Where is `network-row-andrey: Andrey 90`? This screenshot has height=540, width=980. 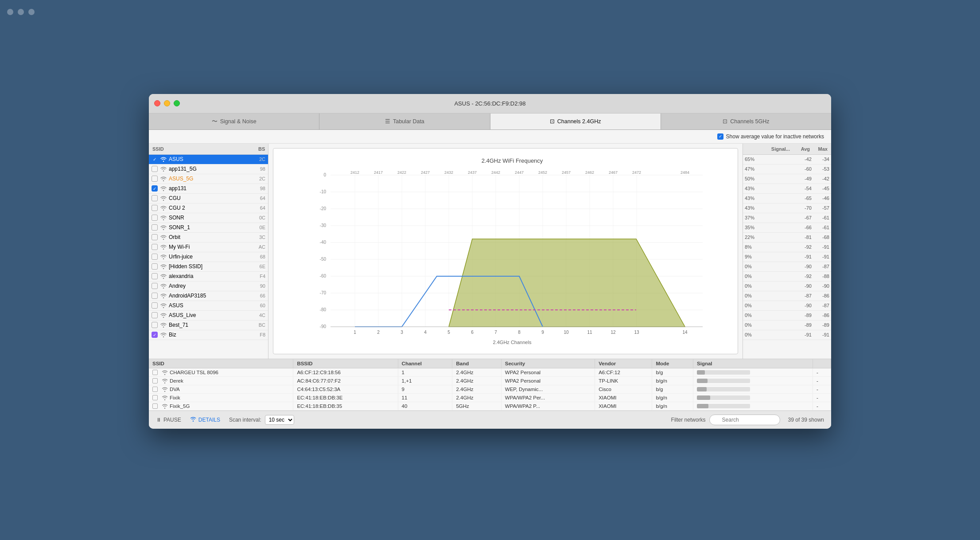 network-row-andrey: Andrey 90 is located at coordinates (208, 286).